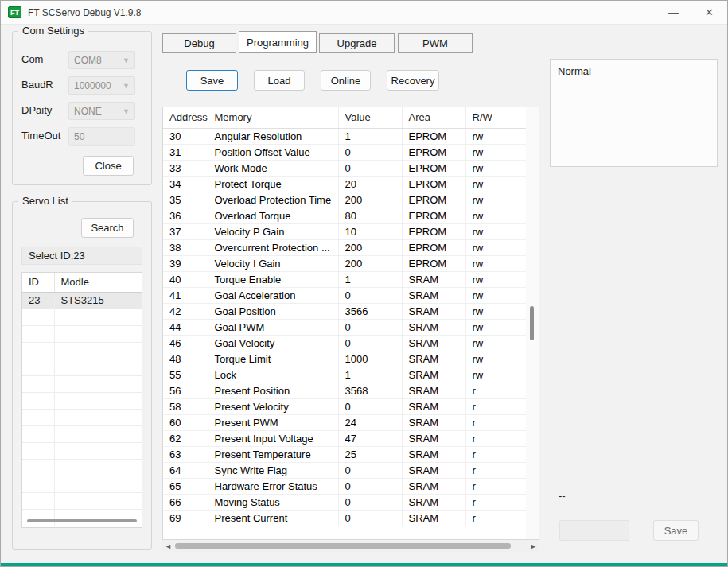 The width and height of the screenshot is (728, 567). What do you see at coordinates (370, 136) in the screenshot?
I see `table-cell: 1` at bounding box center [370, 136].